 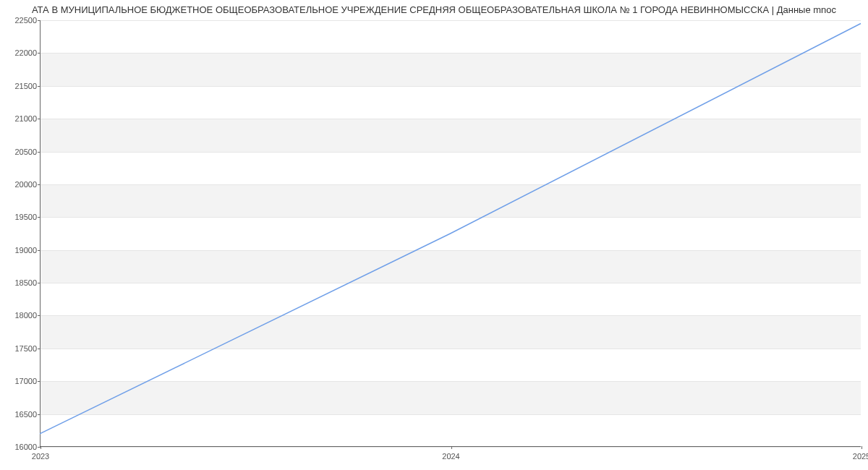 I want to click on y-tick-label: 19500, so click(x=20, y=217).